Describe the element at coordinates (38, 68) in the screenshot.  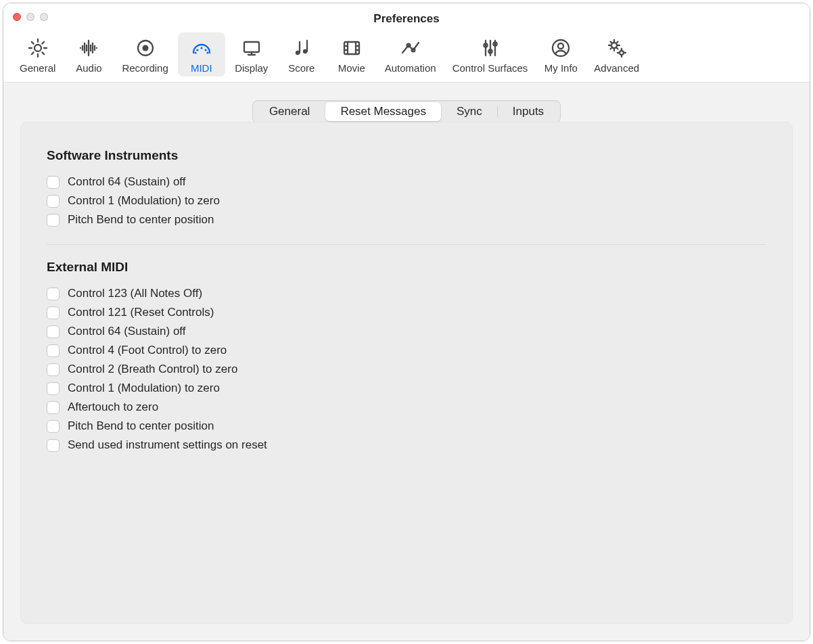
I see `toolbar-label: General` at that location.